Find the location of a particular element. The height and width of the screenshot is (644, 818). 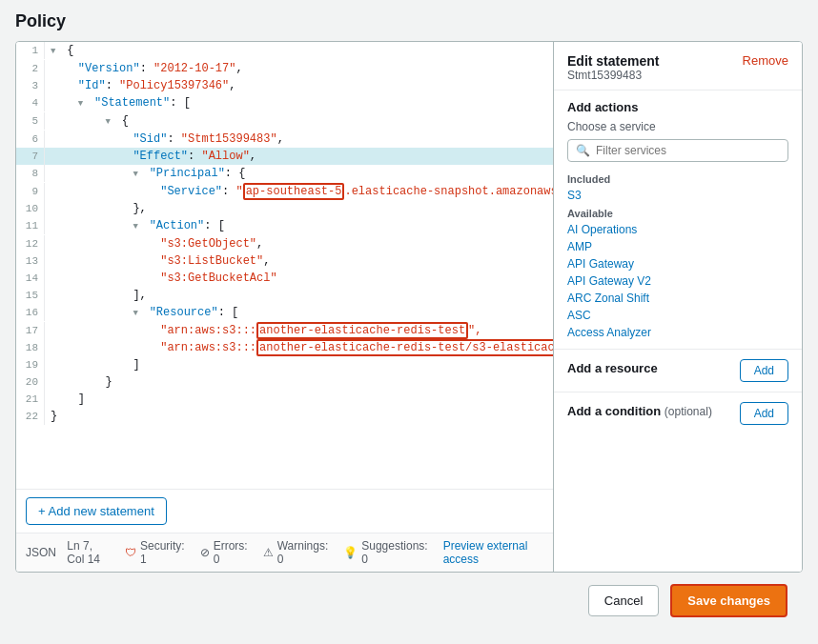

code-line-20: 20 } is located at coordinates (284, 382).